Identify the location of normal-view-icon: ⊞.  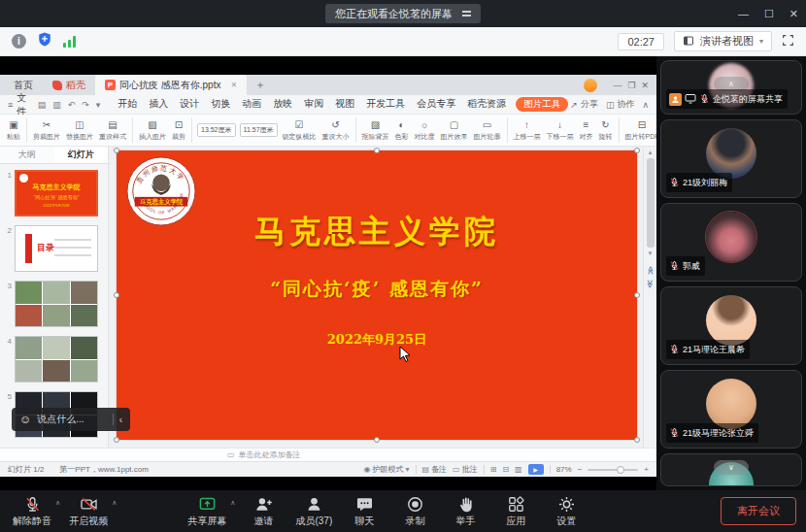
(493, 470).